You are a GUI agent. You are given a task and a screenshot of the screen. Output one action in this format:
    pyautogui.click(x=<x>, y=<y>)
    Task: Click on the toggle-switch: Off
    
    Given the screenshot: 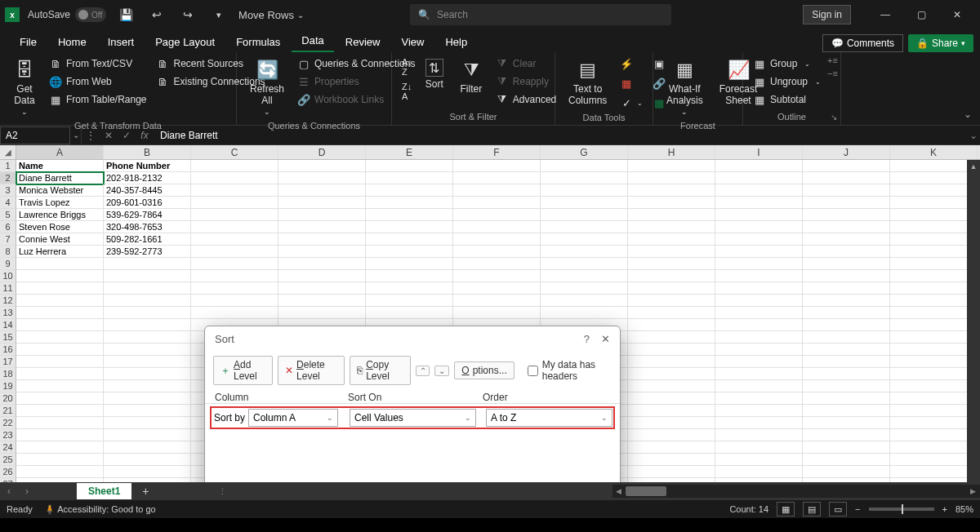 What is the action you would take?
    pyautogui.click(x=91, y=15)
    